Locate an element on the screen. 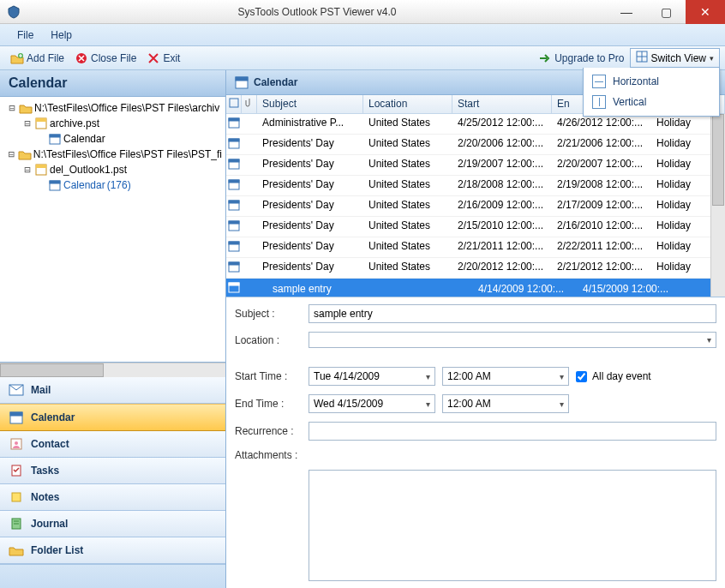  tree-row: Calendar is located at coordinates (113, 139).